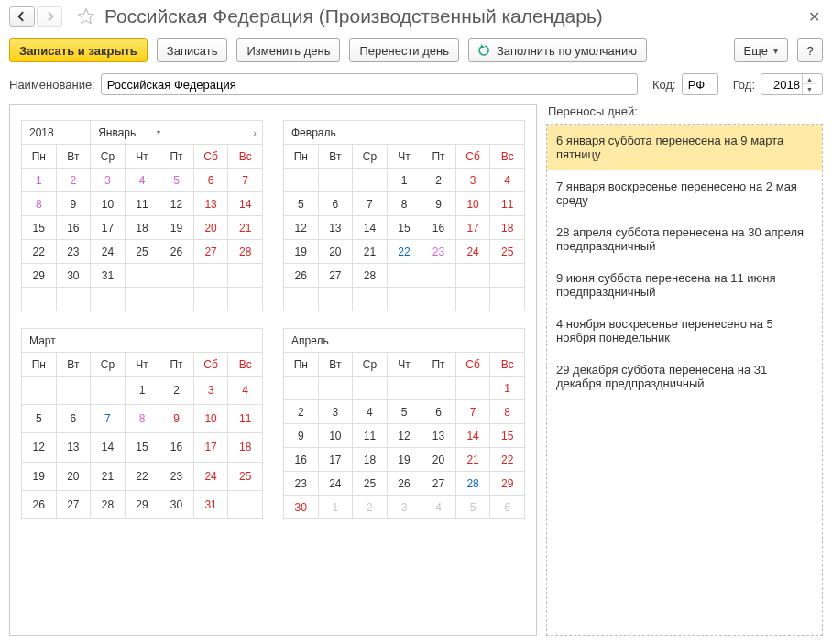  I want to click on year-display: 2018, so click(57, 133).